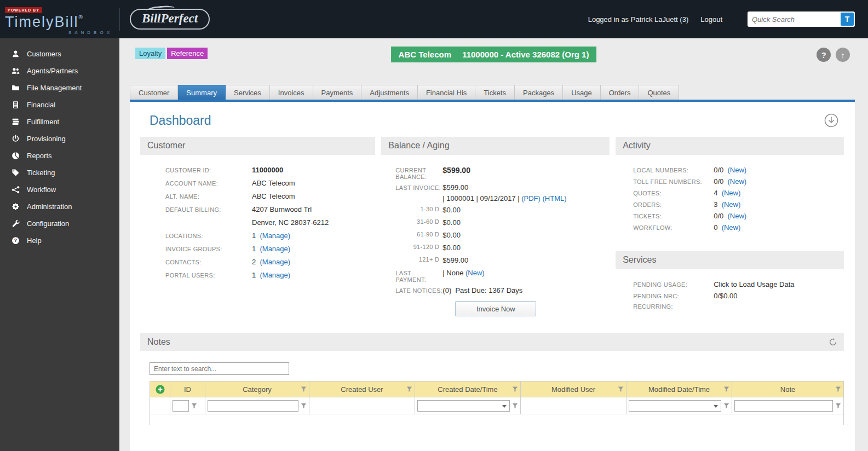  I want to click on tab-orders: Orders, so click(620, 92).